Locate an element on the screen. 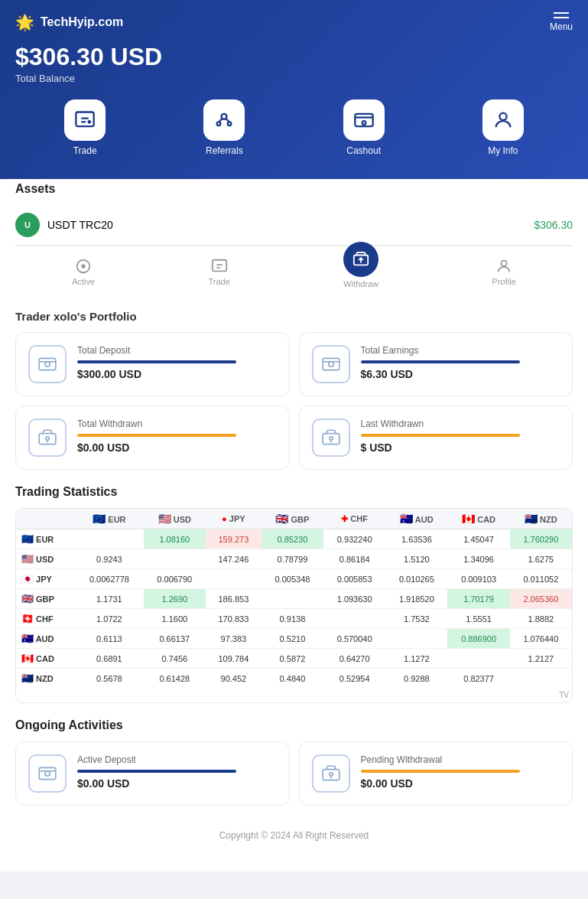 The height and width of the screenshot is (899, 588). last-withdrawn-info: Last Withdrawn $ USD is located at coordinates (460, 436).